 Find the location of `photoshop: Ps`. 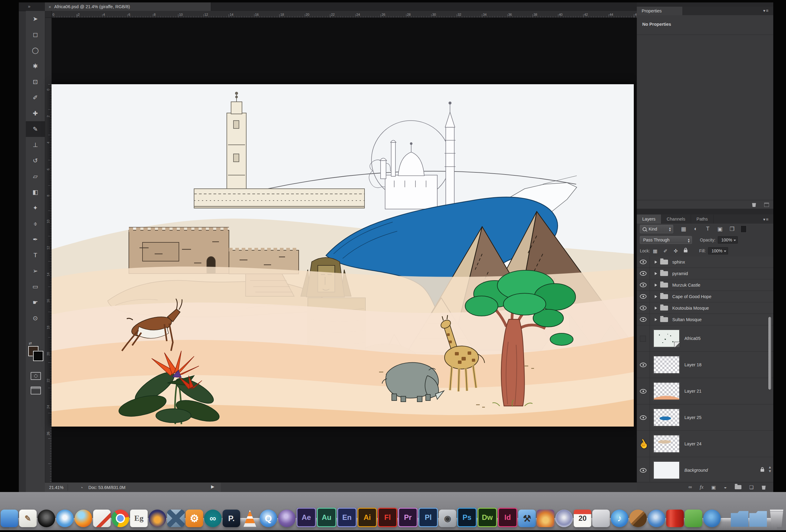

photoshop: Ps is located at coordinates (467, 517).